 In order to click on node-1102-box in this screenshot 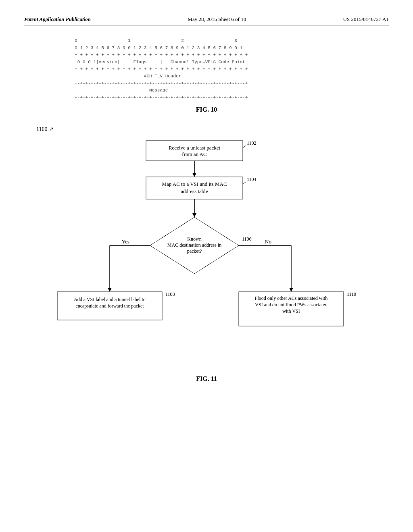, I will do `click(194, 151)`.